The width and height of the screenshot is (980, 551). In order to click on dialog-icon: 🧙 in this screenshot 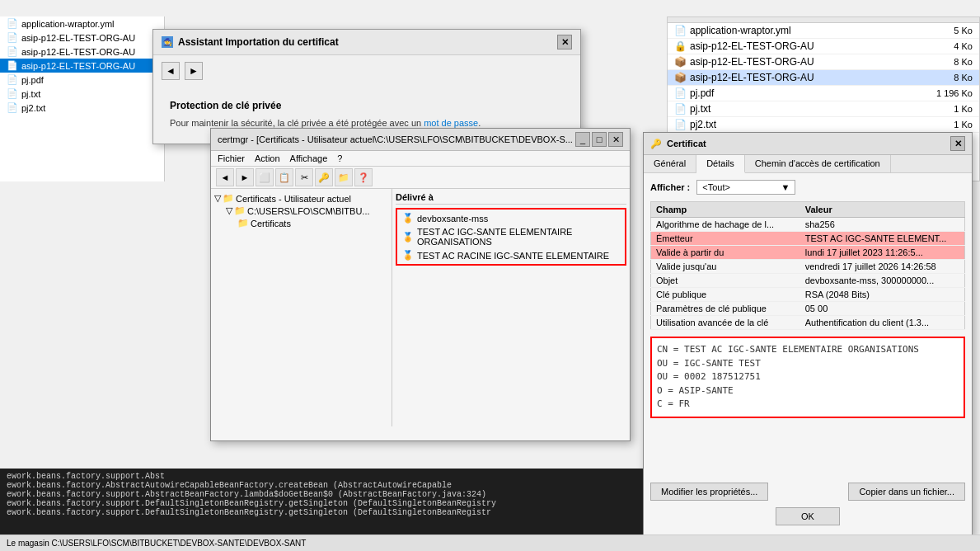, I will do `click(167, 42)`.